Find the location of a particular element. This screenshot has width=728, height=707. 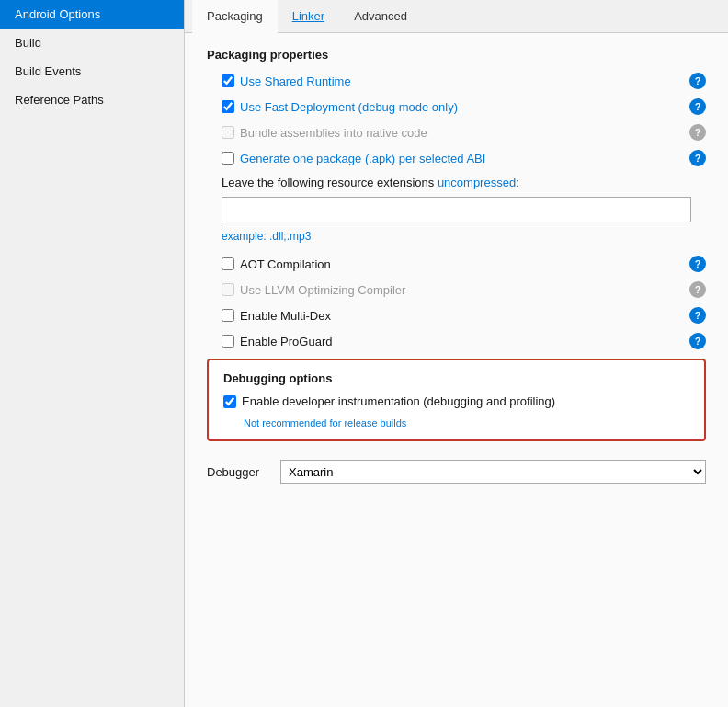

checkbox-enable-multi-dex is located at coordinates (228, 315).